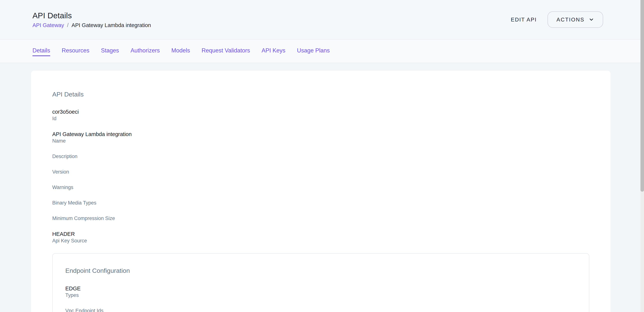 The width and height of the screenshot is (644, 312). I want to click on field-minimum-compression-size-label: Minimum Compression Size, so click(321, 218).